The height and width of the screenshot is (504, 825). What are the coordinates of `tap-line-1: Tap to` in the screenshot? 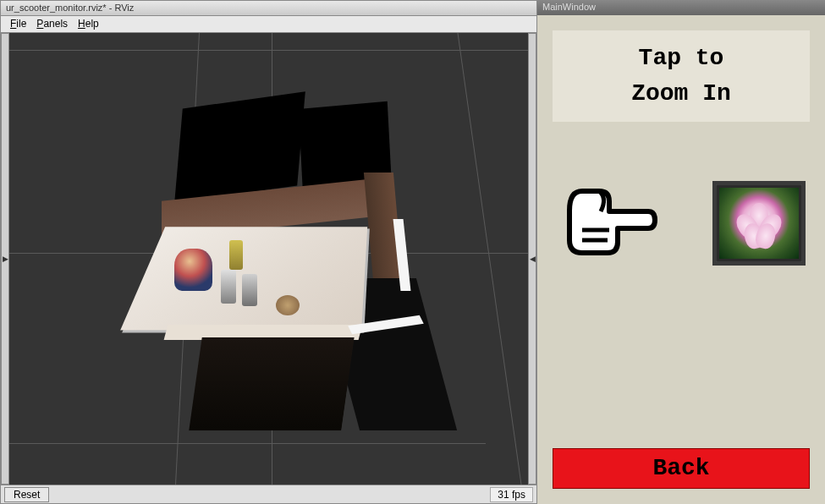 It's located at (681, 58).